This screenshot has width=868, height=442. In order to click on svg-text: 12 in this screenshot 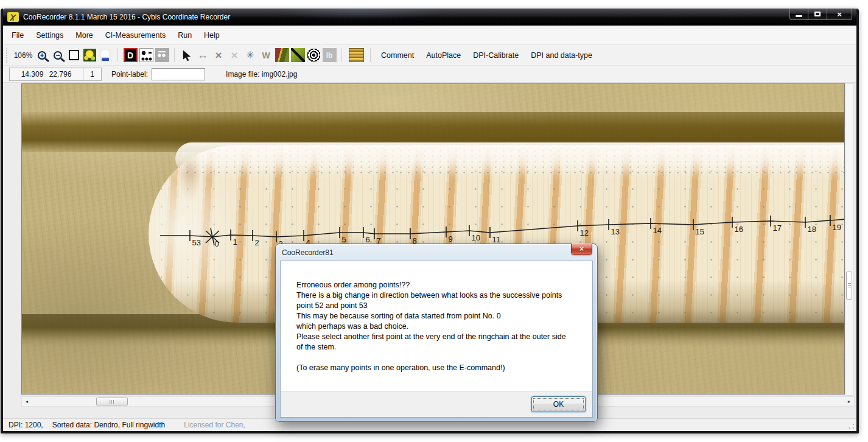, I will do `click(584, 233)`.